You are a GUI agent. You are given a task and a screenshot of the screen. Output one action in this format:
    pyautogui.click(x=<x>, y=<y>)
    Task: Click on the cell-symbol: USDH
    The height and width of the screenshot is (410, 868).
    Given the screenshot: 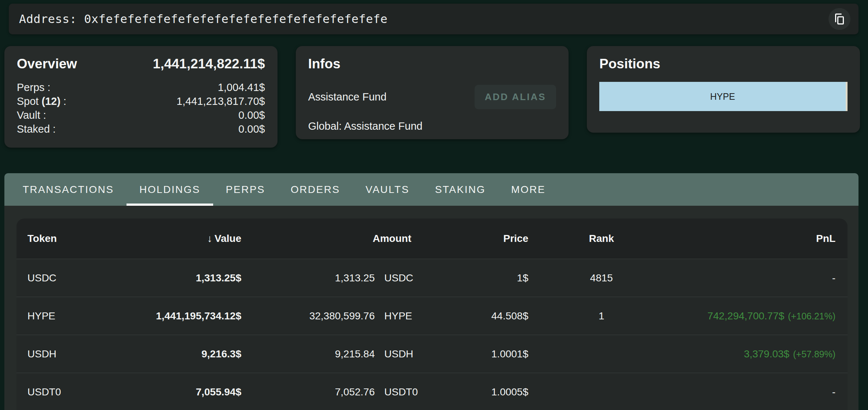 What is the action you would take?
    pyautogui.click(x=407, y=354)
    